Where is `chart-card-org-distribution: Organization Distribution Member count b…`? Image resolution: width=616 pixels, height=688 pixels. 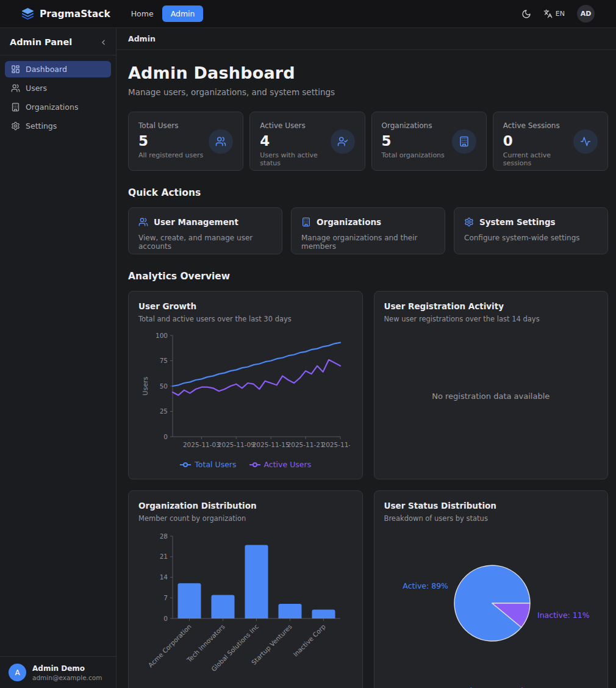
chart-card-org-distribution: Organization Distribution Member count b… is located at coordinates (245, 589).